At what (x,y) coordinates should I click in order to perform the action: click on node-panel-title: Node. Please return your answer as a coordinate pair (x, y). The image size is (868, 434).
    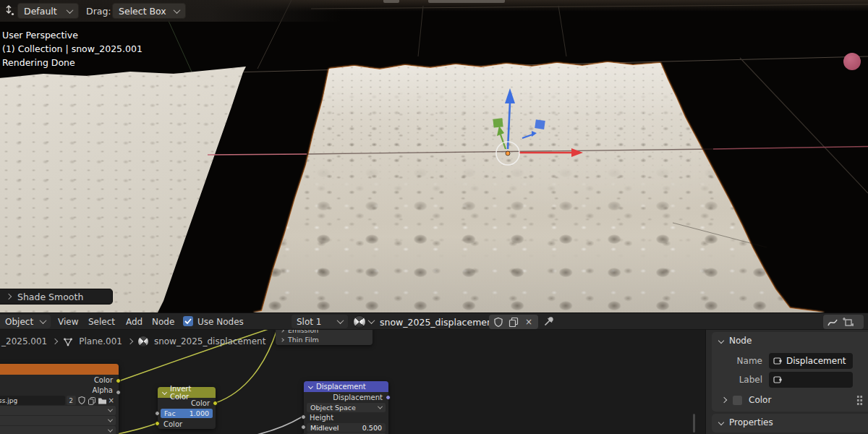
    Looking at the image, I should click on (741, 341).